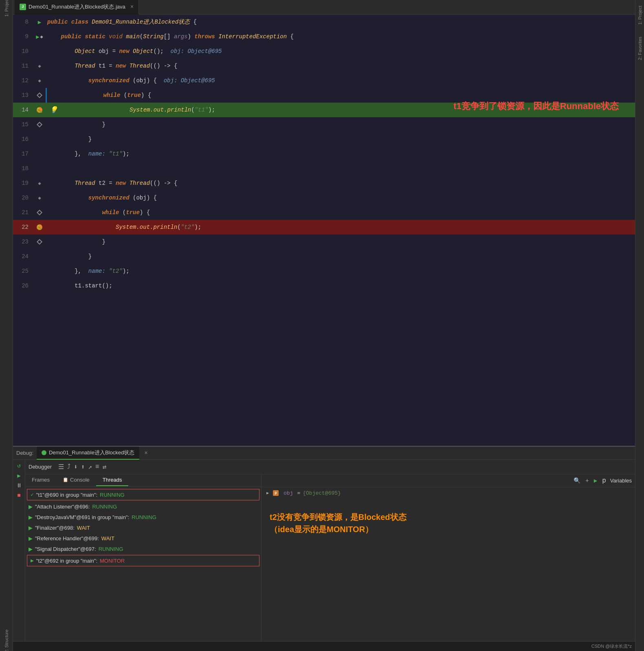  What do you see at coordinates (121, 22) in the screenshot?
I see `code-8: public class Demo01_Runnable进入Blocked状态 …` at bounding box center [121, 22].